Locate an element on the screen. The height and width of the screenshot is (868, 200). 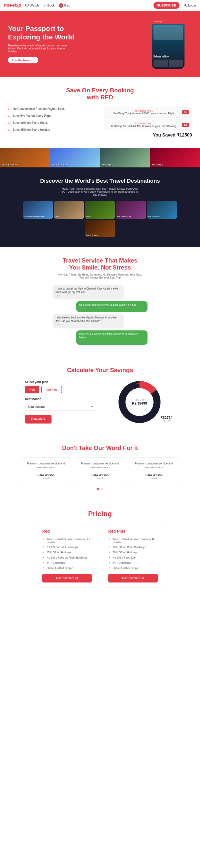
pricing-card-red: Red ✓ Watch unlimited travel shows in HD… is located at coordinates (67, 556).